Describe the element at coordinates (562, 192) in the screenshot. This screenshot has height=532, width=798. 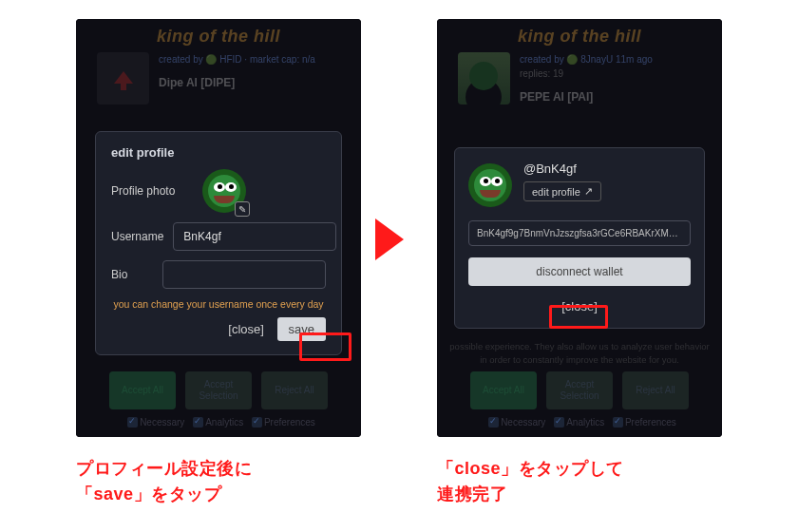
I see `edit-profile-button: edit profile ↗` at that location.